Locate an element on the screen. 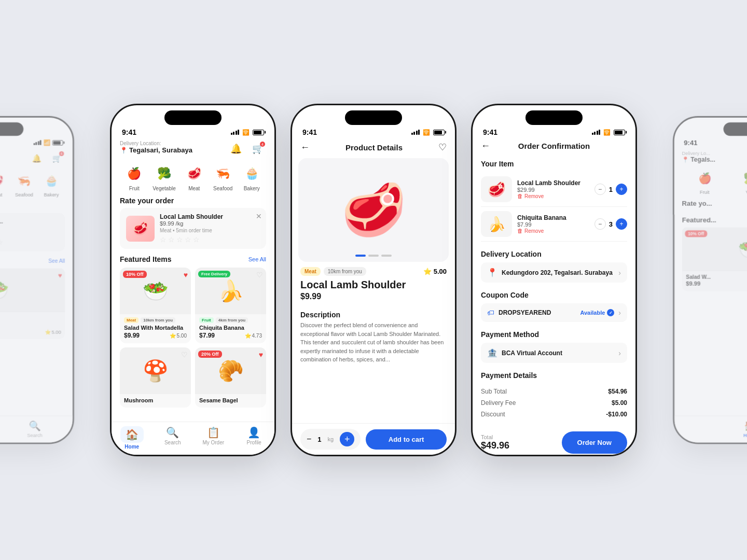 Image resolution: width=747 pixels, height=560 pixels. rate-order-section: Rate your order 🥩 Local Lamb Shoulder $9… is located at coordinates (193, 223).